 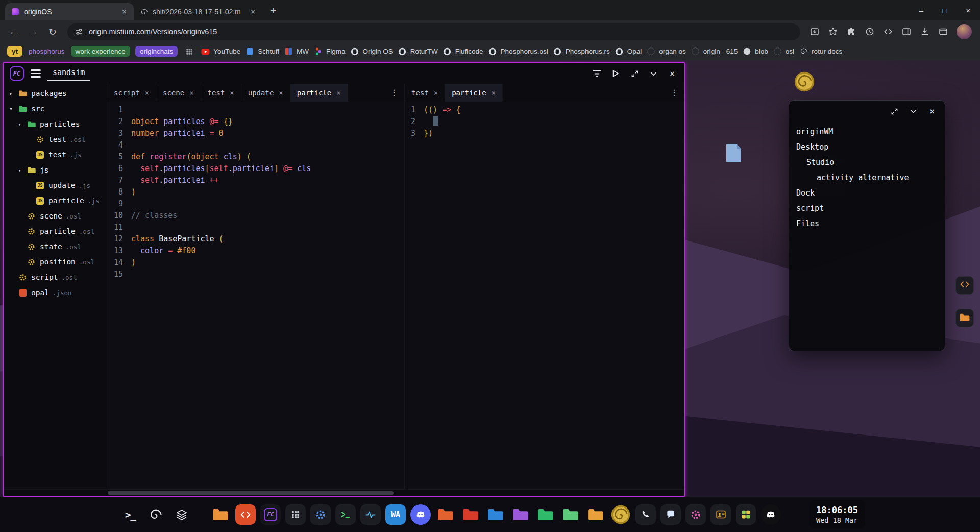 What do you see at coordinates (55, 262) in the screenshot?
I see `tree-item-position: position.osl` at bounding box center [55, 262].